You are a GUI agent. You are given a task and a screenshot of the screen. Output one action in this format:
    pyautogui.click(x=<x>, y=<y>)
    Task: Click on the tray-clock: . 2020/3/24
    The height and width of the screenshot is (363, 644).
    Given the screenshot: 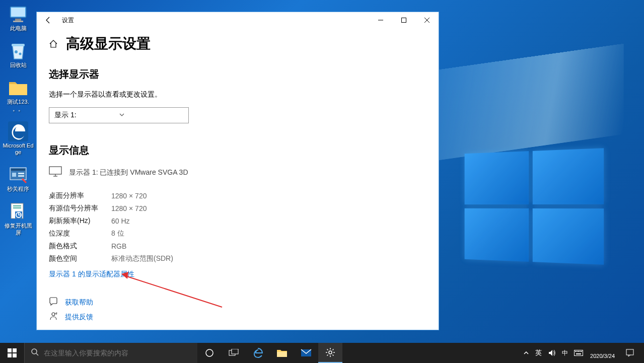 What is the action you would take?
    pyautogui.click(x=602, y=353)
    